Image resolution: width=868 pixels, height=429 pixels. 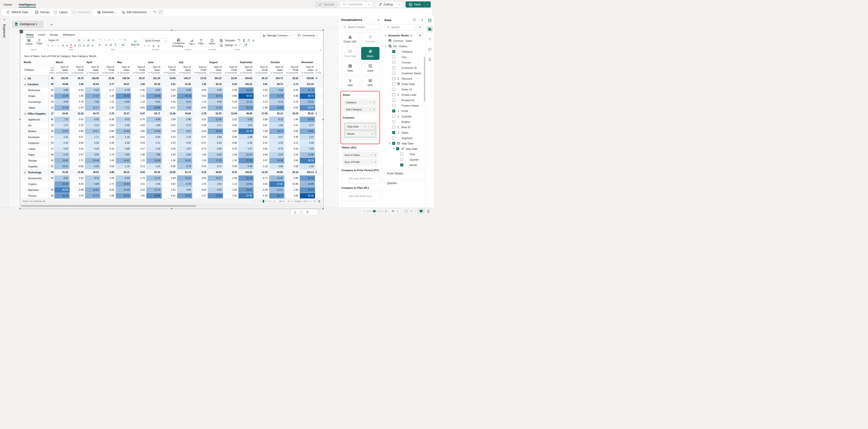 What do you see at coordinates (292, 84) in the screenshot?
I see `matrix-cell: -2.74` at bounding box center [292, 84].